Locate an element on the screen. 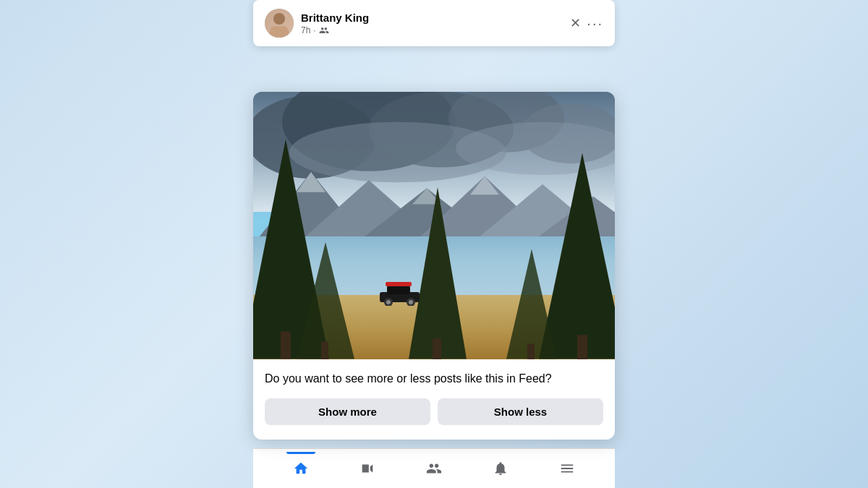  nav-notifications is located at coordinates (501, 468).